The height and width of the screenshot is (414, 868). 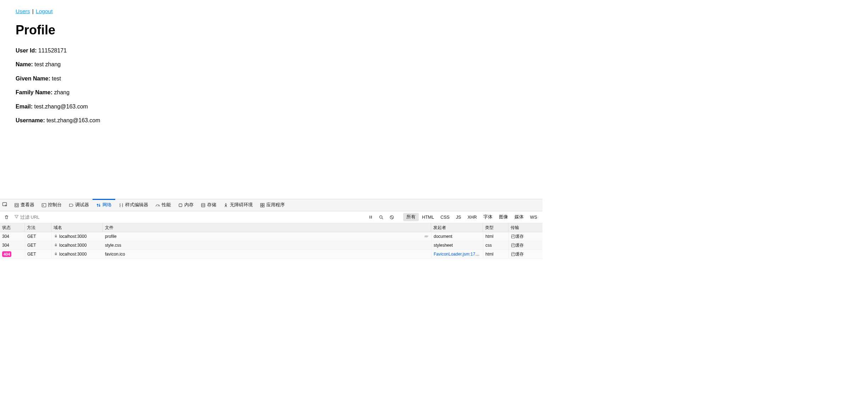 What do you see at coordinates (426, 236) in the screenshot?
I see `turtle-icon` at bounding box center [426, 236].